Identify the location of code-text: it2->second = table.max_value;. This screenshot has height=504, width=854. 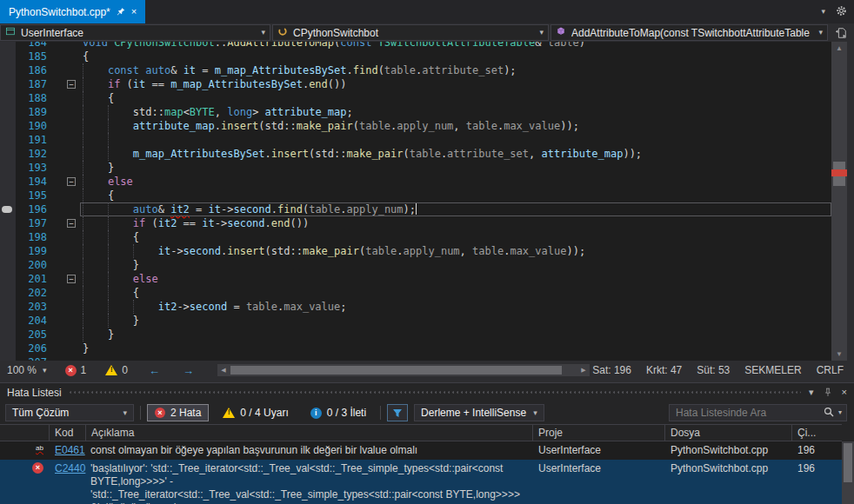
(456, 307).